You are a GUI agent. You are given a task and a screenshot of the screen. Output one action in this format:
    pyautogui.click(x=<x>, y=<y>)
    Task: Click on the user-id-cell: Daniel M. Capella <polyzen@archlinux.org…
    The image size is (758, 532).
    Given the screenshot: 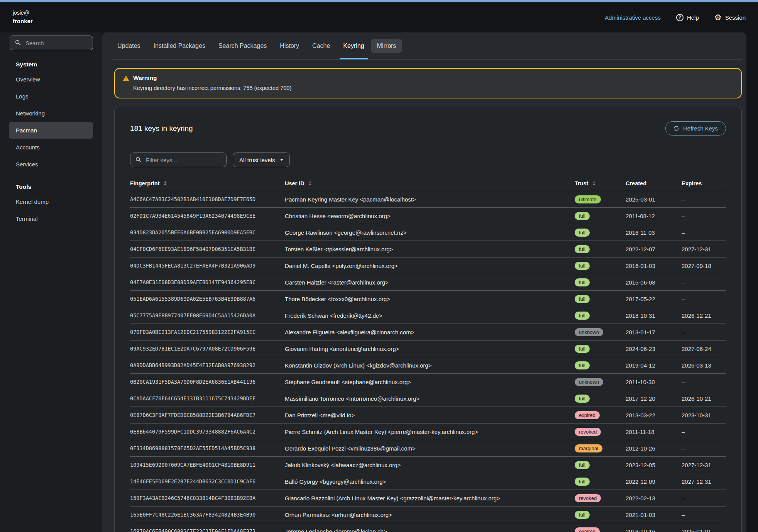 What is the action you would take?
    pyautogui.click(x=430, y=266)
    